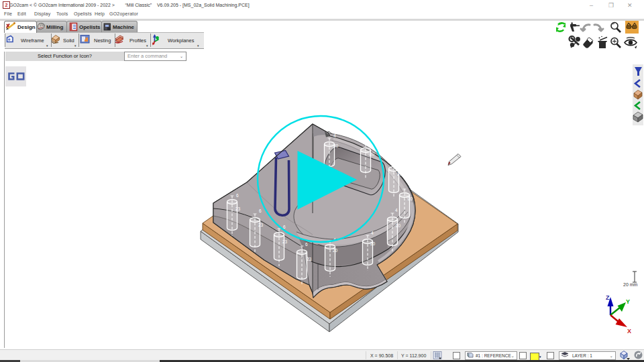  What do you see at coordinates (608, 298) in the screenshot?
I see `svg-text: Z` at bounding box center [608, 298].